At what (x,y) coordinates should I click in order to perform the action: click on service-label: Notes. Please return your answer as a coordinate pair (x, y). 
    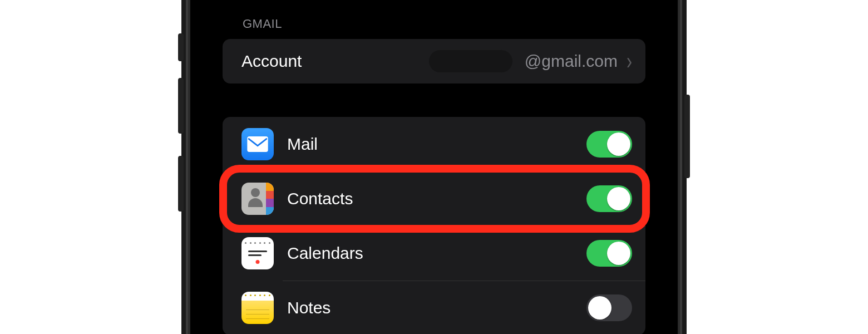
    Looking at the image, I should click on (309, 308).